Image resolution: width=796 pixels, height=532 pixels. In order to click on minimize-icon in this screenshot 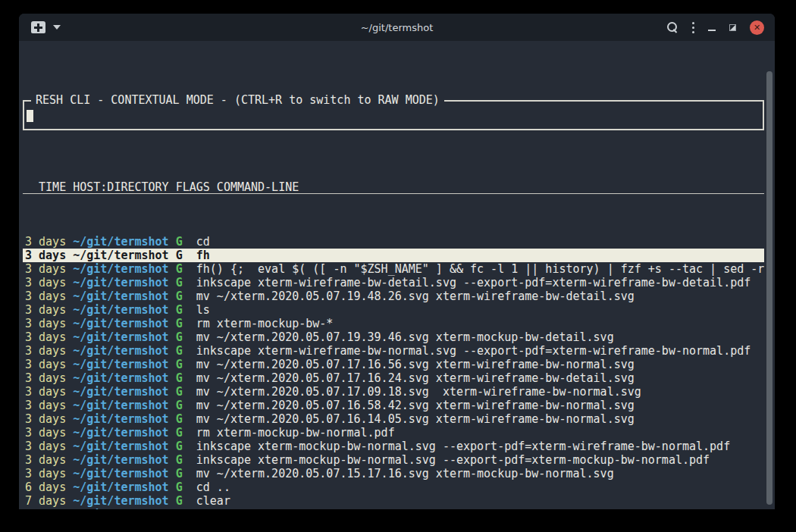, I will do `click(712, 30)`.